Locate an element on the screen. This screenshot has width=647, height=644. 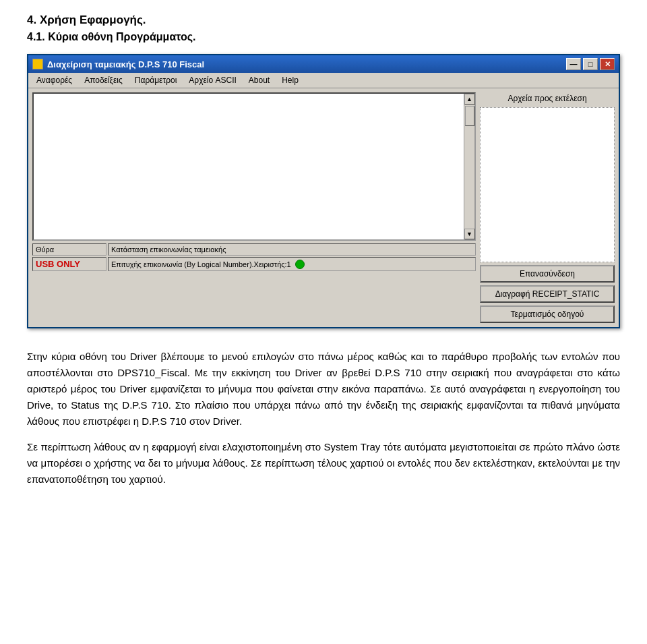
comm-status-text: Επιτυχής επικοινωνία (By Logical Number)… is located at coordinates (201, 264).